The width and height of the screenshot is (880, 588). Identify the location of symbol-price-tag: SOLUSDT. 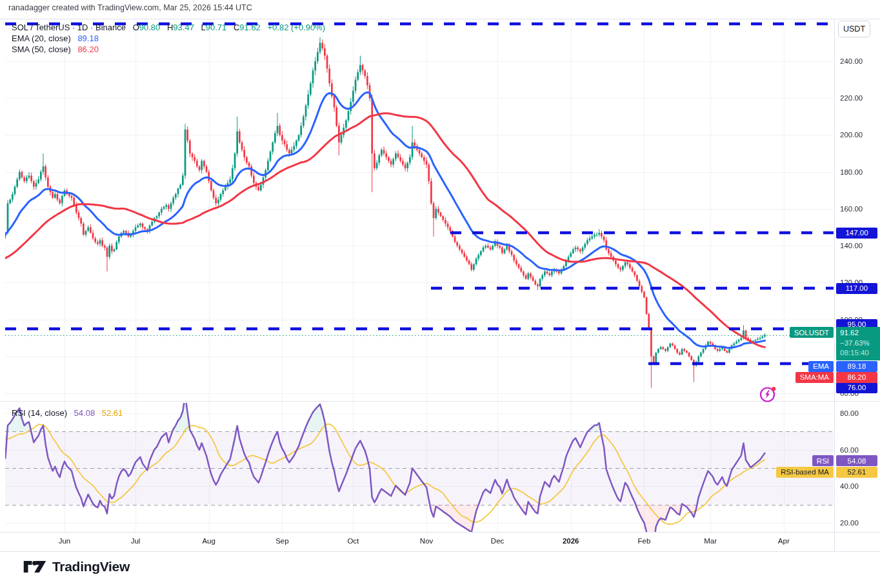
(812, 333).